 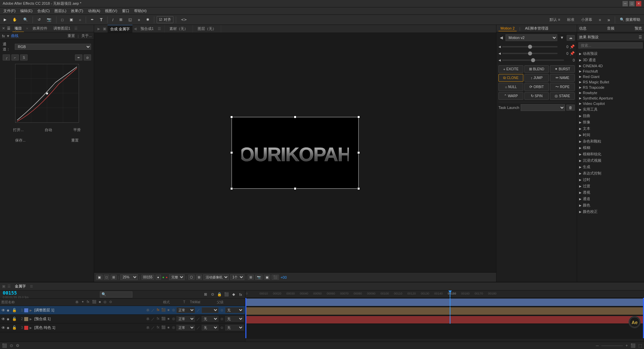 I want to click on handle-br, so click(x=359, y=189).